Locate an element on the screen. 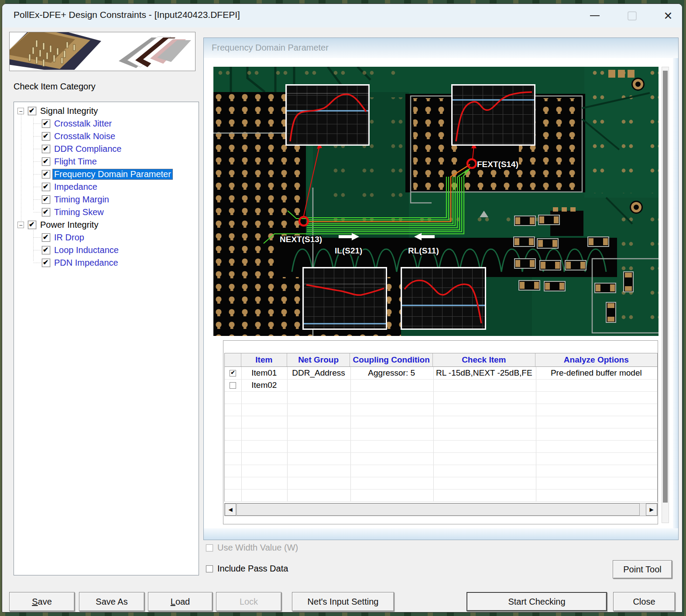  cell-net-group: DDR_Address is located at coordinates (319, 373).